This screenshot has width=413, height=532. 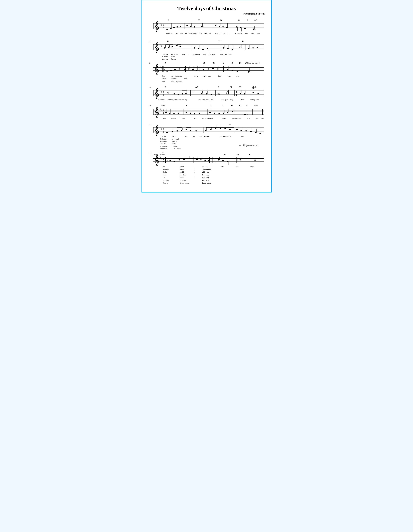 What do you see at coordinates (150, 152) in the screenshot?
I see `svg-text: 22` at bounding box center [150, 152].